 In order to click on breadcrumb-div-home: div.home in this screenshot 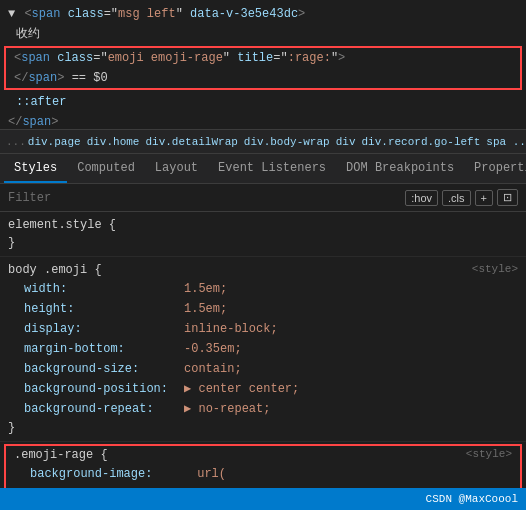, I will do `click(114, 142)`.